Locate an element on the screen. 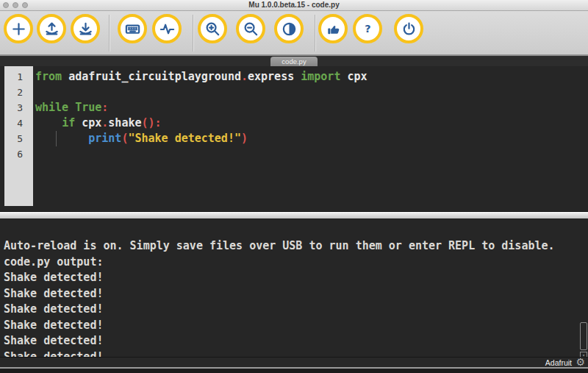 The width and height of the screenshot is (588, 373). new-button is located at coordinates (18, 29).